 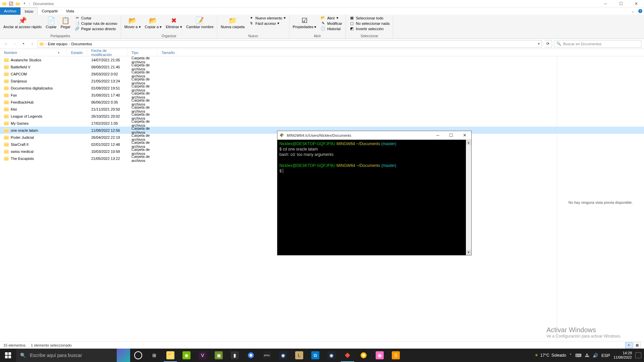 I want to click on col-size: Tamaño, so click(x=168, y=52).